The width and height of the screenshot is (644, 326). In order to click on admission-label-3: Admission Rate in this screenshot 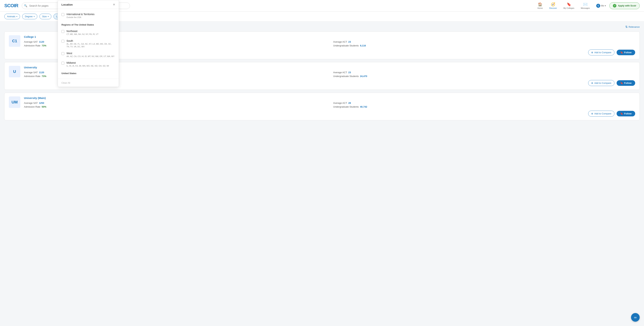, I will do `click(32, 107)`.